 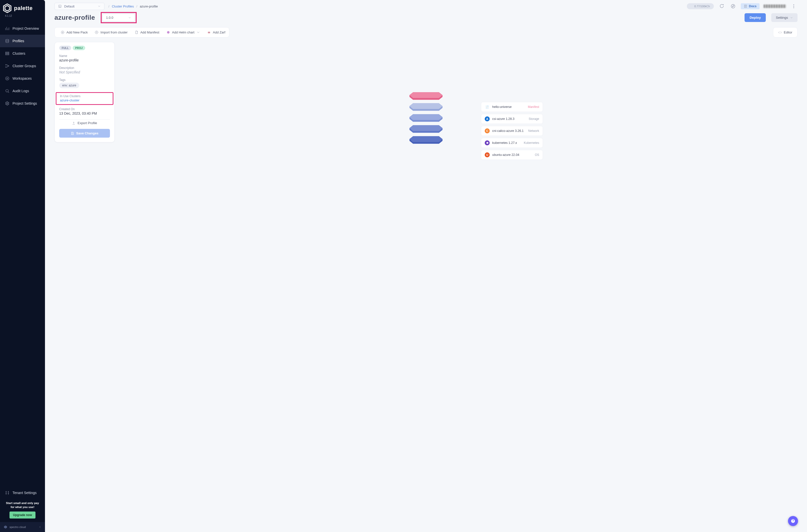 What do you see at coordinates (183, 33) in the screenshot?
I see `add-helm-button: Add Helm chart` at bounding box center [183, 33].